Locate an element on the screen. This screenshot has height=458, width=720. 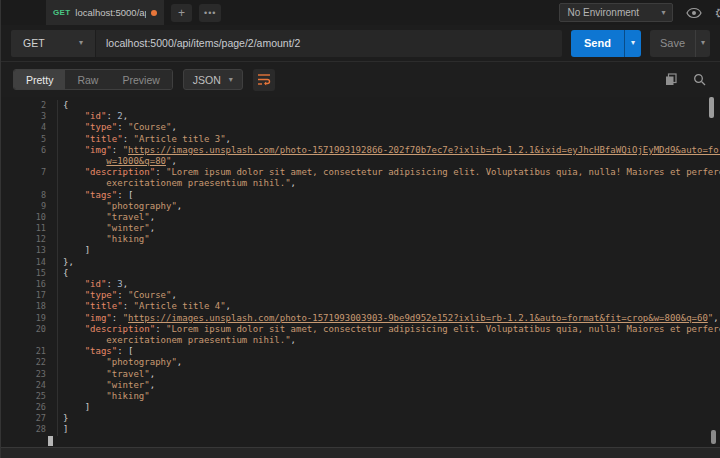
code-row: 2{ is located at coordinates (360, 106).